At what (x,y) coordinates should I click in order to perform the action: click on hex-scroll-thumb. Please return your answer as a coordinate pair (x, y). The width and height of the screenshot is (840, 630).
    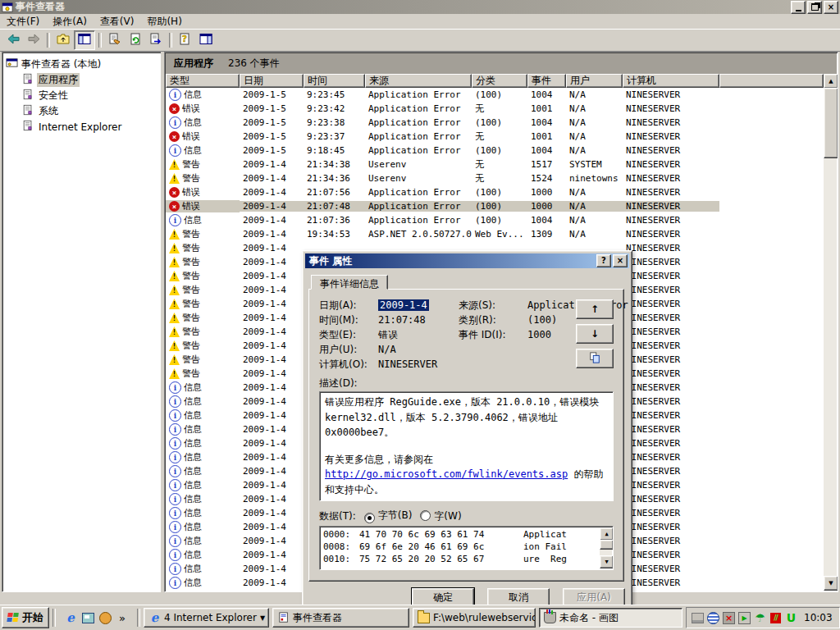
    Looking at the image, I should click on (607, 545).